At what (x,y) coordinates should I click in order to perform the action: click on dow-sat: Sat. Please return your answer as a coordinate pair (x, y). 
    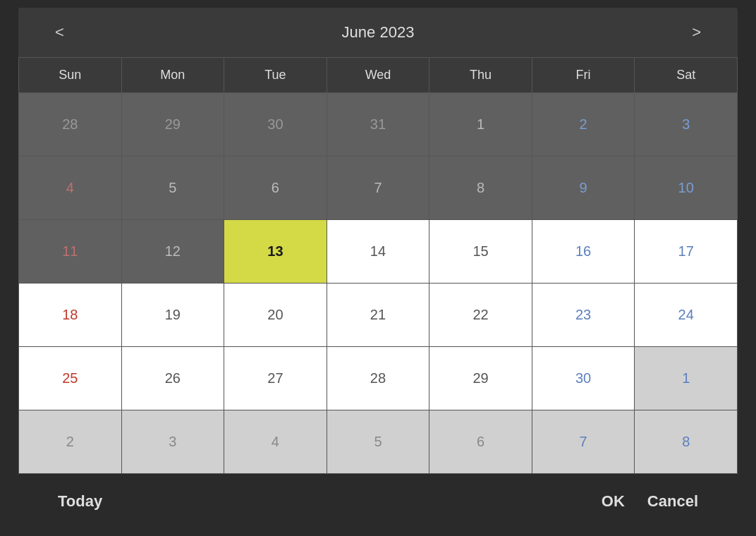
    Looking at the image, I should click on (686, 75).